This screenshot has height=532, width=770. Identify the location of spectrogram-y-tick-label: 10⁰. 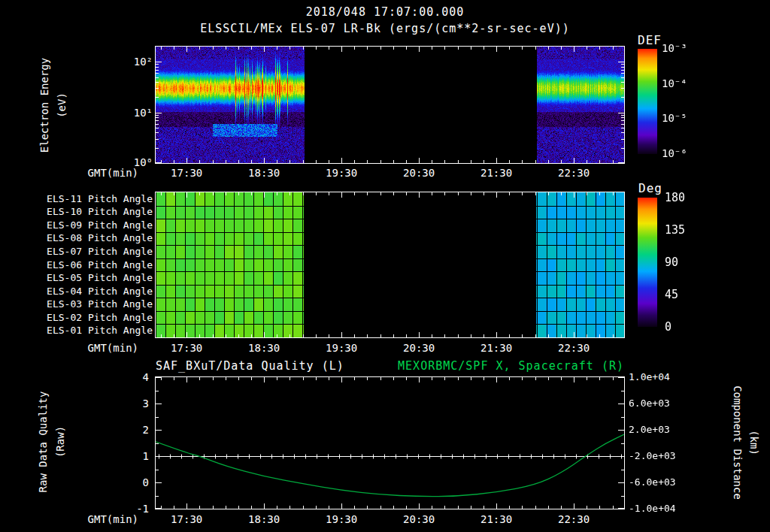
(77, 162).